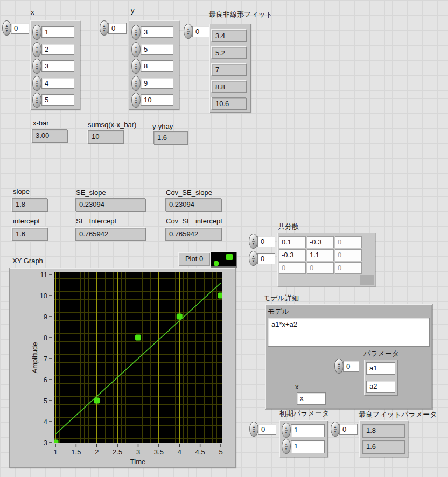  Describe the element at coordinates (311, 398) in the screenshot. I see `model-x-input: x` at that location.